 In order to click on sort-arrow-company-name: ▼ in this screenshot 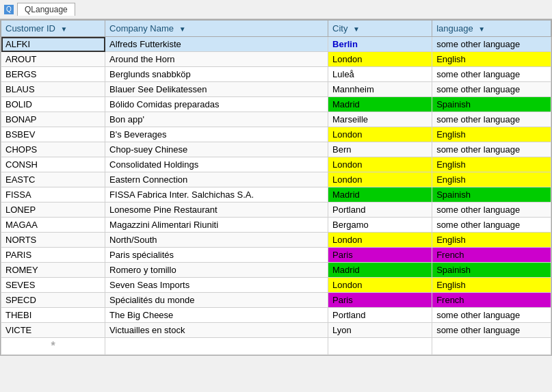, I will do `click(183, 29)`.